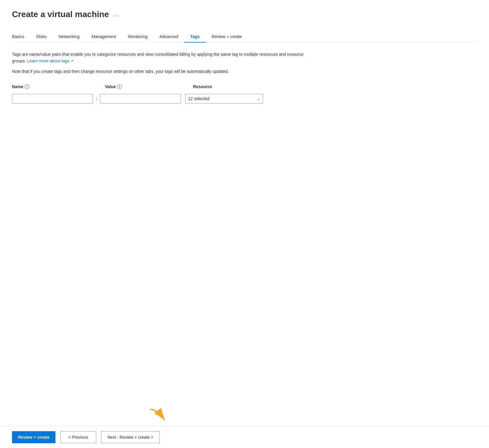 The image size is (489, 448). Describe the element at coordinates (104, 37) in the screenshot. I see `tab-management: Management` at that location.